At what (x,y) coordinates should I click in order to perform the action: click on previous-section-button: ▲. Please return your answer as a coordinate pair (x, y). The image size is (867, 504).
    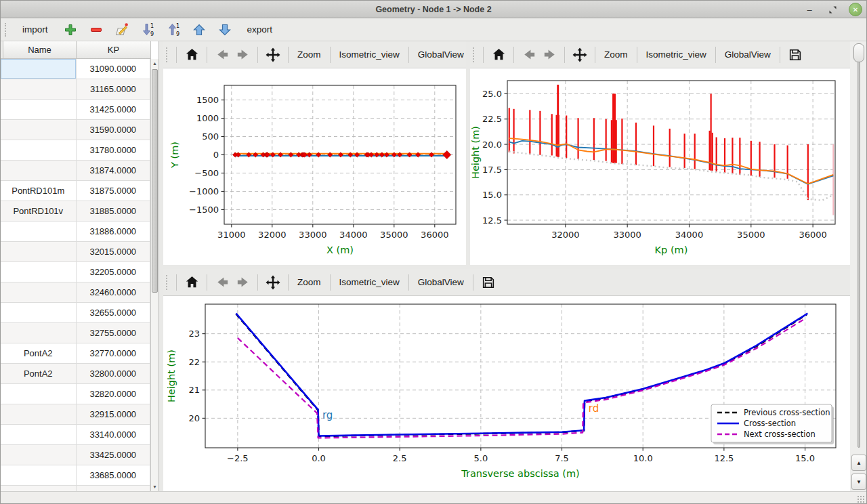
    Looking at the image, I should click on (859, 463).